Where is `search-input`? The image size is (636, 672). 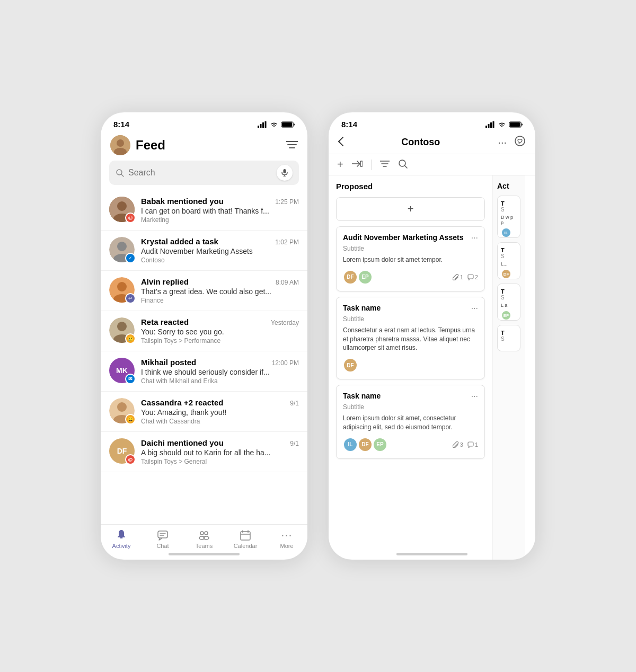
search-input is located at coordinates (200, 173).